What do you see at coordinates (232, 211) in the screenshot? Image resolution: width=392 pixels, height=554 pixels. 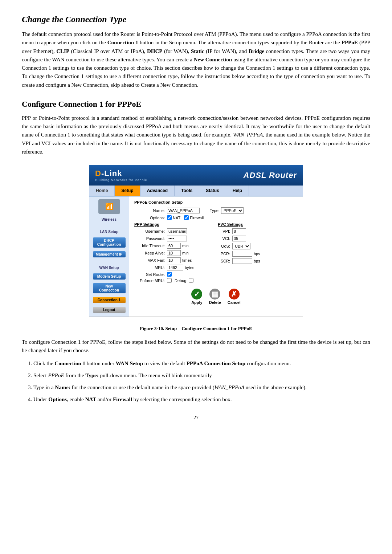 I see `type-select: PPPoE PPPoA CLIP DHCP Static Bridge` at bounding box center [232, 211].